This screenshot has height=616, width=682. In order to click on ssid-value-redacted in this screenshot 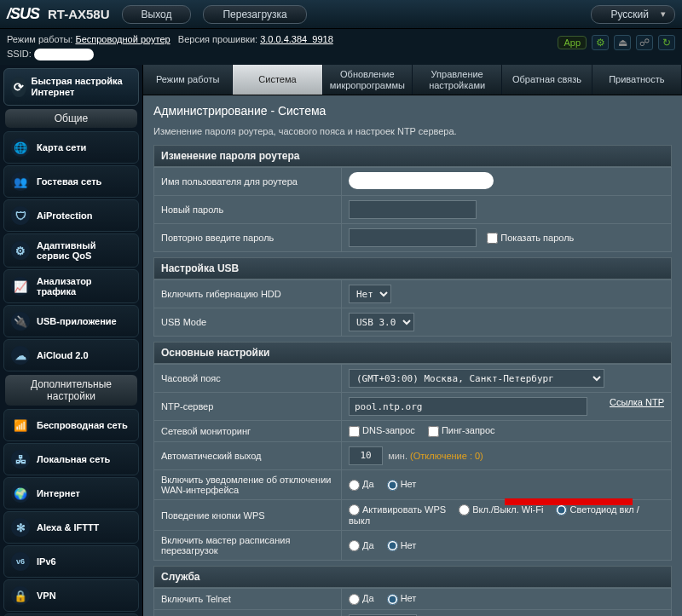, I will do `click(64, 55)`.